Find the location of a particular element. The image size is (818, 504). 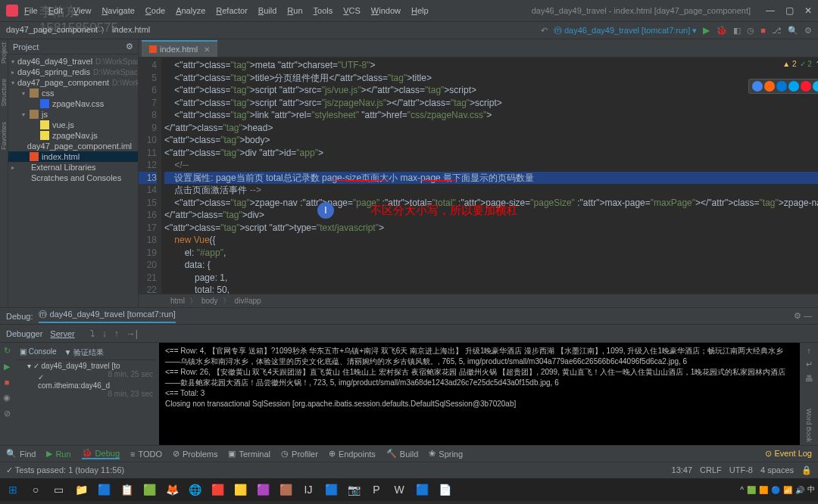

tray-icon: 🔵 is located at coordinates (776, 490).